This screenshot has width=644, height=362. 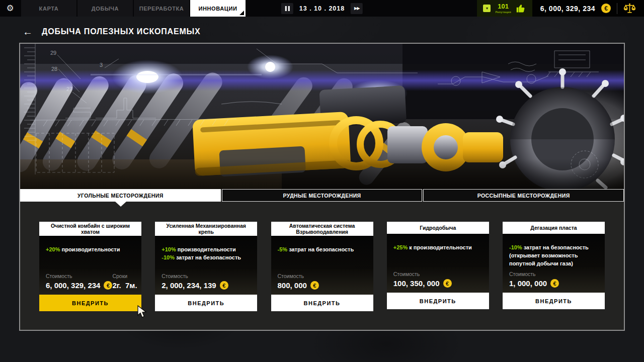 I want to click on tab-karta: КАРТА, so click(x=49, y=8).